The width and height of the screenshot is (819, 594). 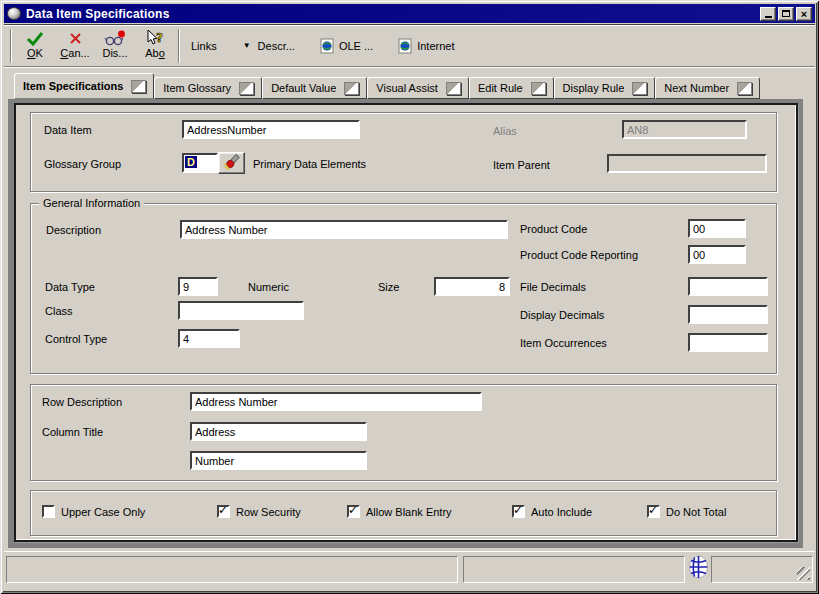 I want to click on data-type-label: Data Type, so click(x=70, y=288).